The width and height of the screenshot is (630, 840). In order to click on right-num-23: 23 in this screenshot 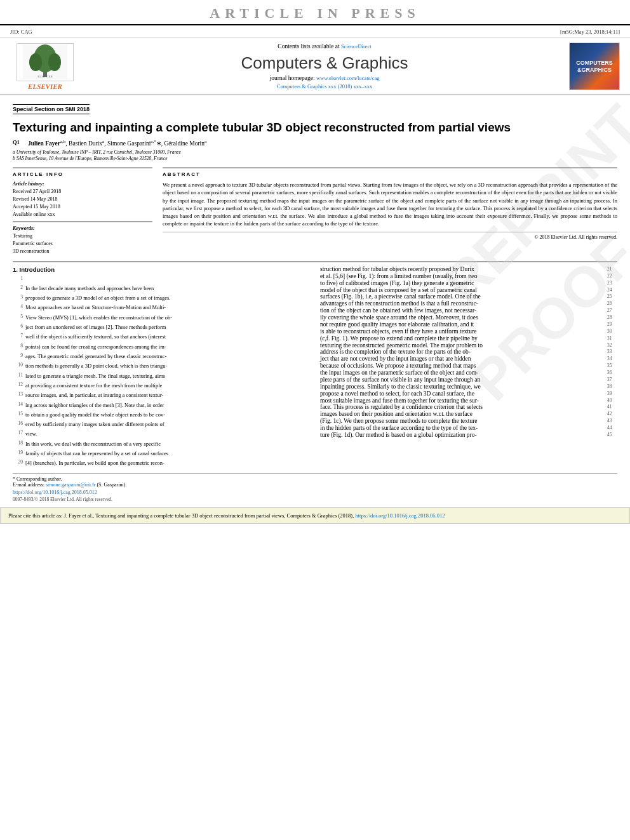, I will do `click(612, 283)`.